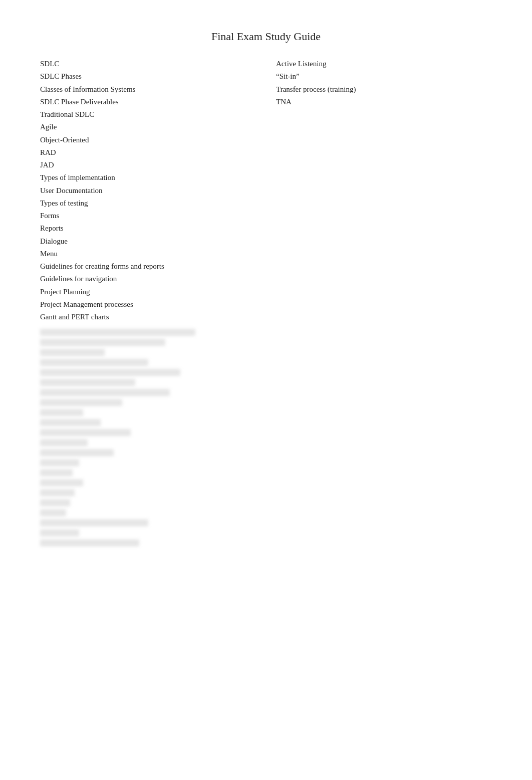 This screenshot has width=532, height=780. Describe the element at coordinates (148, 216) in the screenshot. I see `list-item: Forms` at that location.